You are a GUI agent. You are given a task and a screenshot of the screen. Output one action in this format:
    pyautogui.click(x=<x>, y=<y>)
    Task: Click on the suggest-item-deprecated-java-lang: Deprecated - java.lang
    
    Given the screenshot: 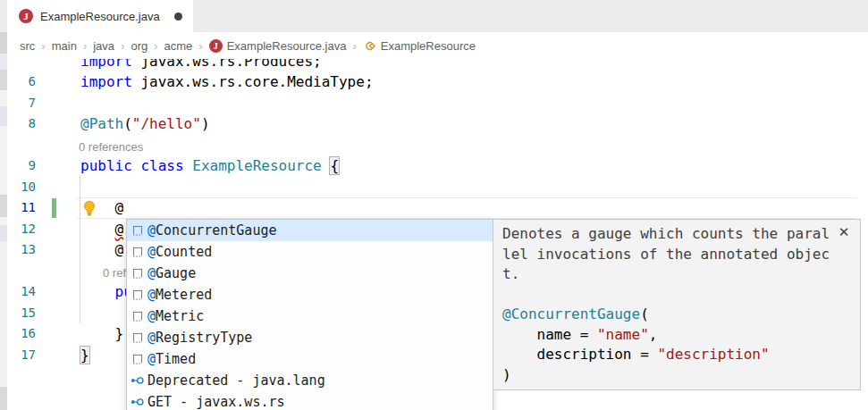 What is the action you would take?
    pyautogui.click(x=309, y=381)
    